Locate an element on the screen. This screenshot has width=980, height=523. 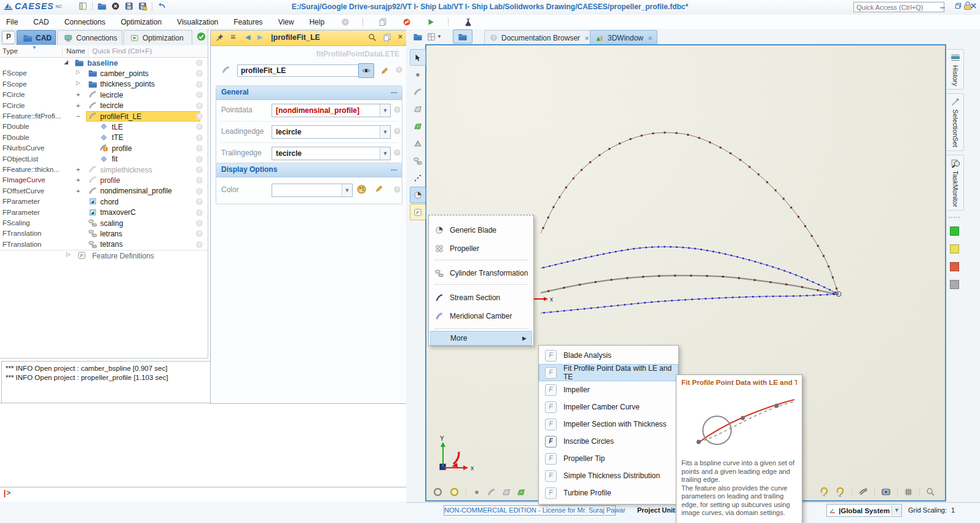
save-icon is located at coordinates (129, 6).